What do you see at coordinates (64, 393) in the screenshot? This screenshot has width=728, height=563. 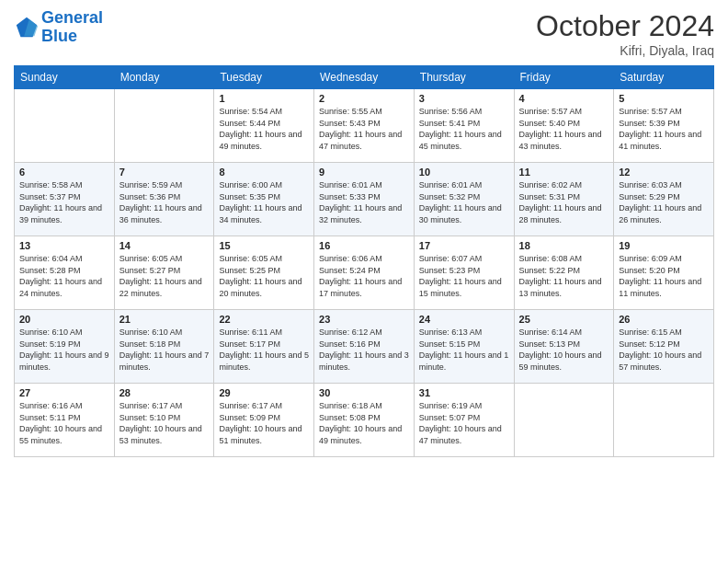 I see `day-number: 27` at bounding box center [64, 393].